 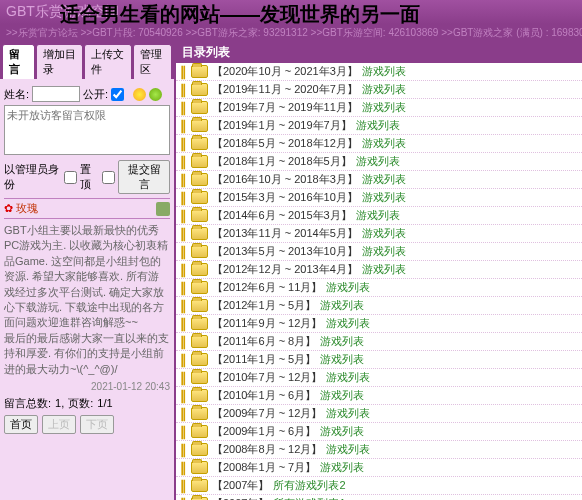 What do you see at coordinates (27, 208) in the screenshot?
I see `flower-label: 玫瑰` at bounding box center [27, 208].